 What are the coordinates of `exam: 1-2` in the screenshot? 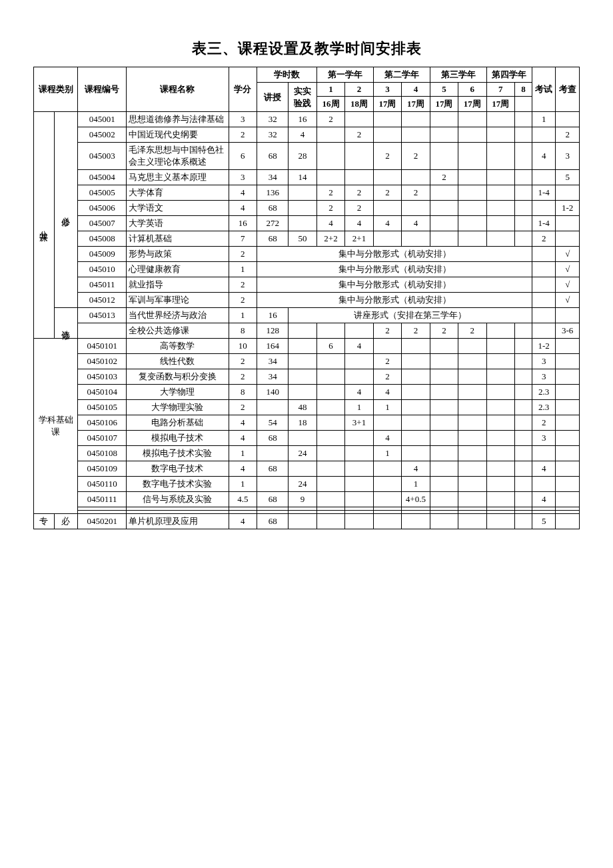 It's located at (544, 347).